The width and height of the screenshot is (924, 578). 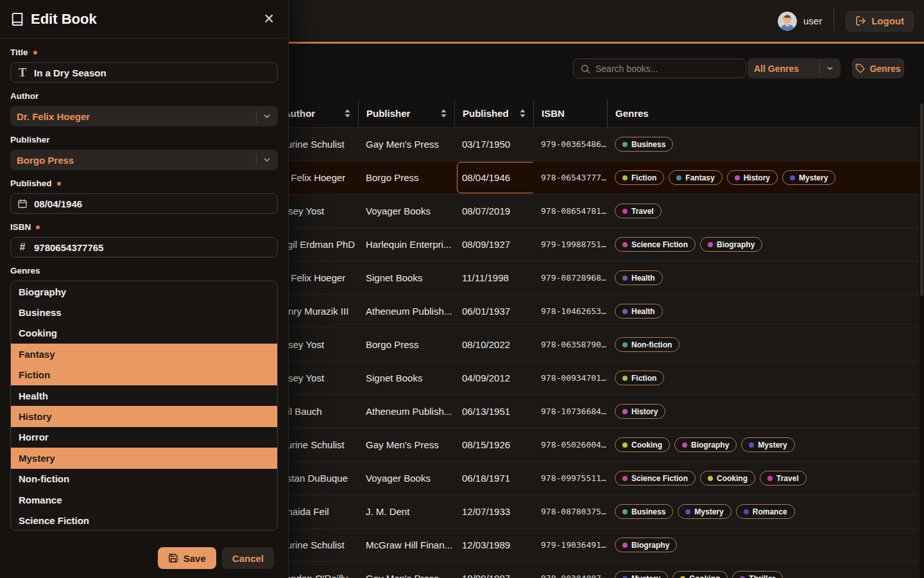 I want to click on cell-isbn: 978-08654781…, so click(x=570, y=211).